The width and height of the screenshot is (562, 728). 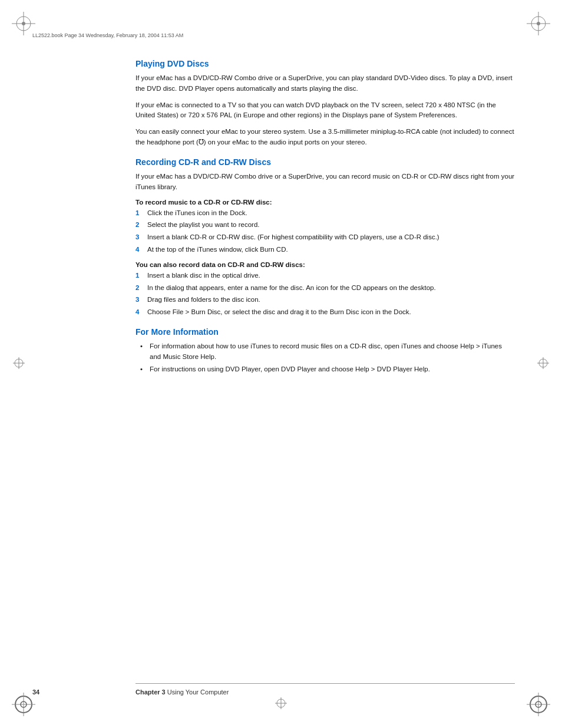 What do you see at coordinates (325, 684) in the screenshot?
I see `footer-line` at bounding box center [325, 684].